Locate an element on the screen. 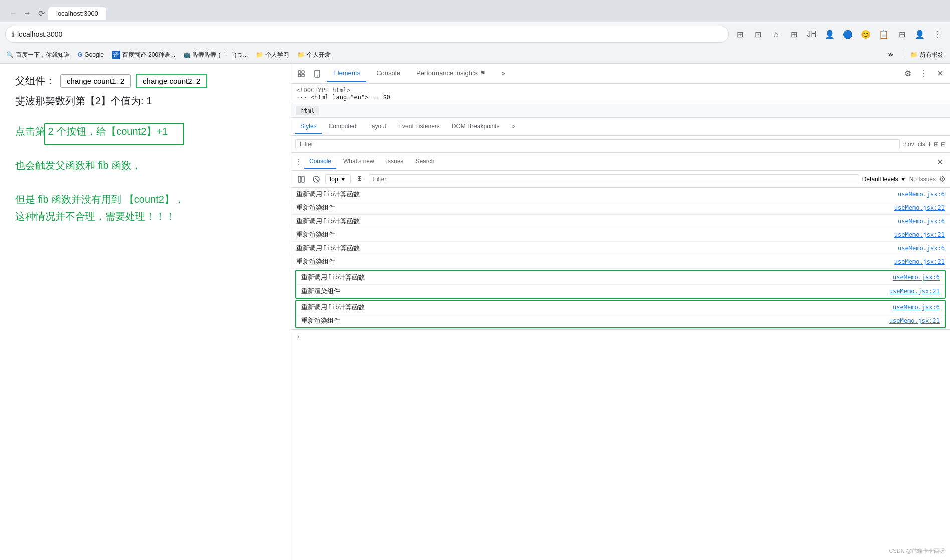 The width and height of the screenshot is (950, 560). bookmark-bilibili: 📺 哔哩哔哩 (゜-゜)つ... is located at coordinates (215, 55).